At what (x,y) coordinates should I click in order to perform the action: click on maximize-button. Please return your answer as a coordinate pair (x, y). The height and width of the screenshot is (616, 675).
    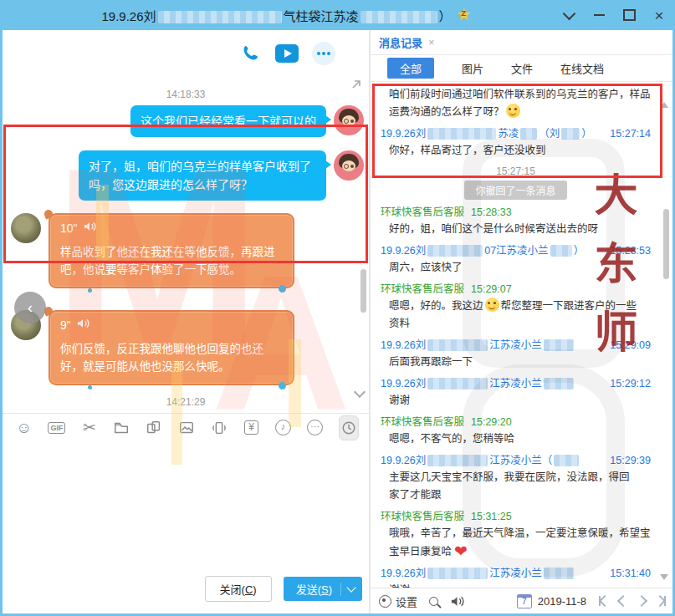
    Looking at the image, I should click on (629, 15).